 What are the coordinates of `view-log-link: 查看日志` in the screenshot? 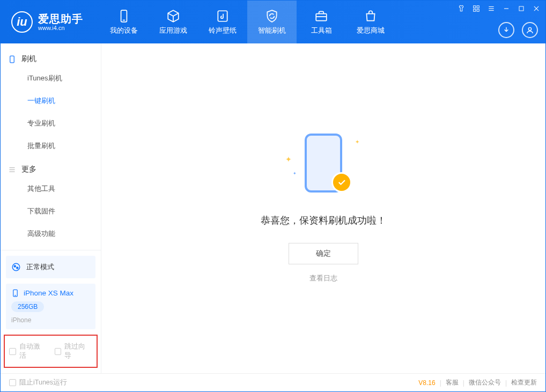 It's located at (323, 279).